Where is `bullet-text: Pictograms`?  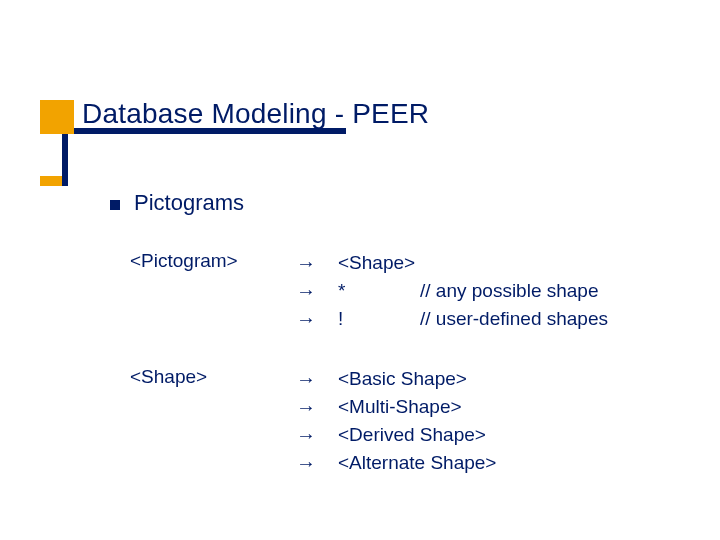
bullet-text: Pictograms is located at coordinates (189, 203).